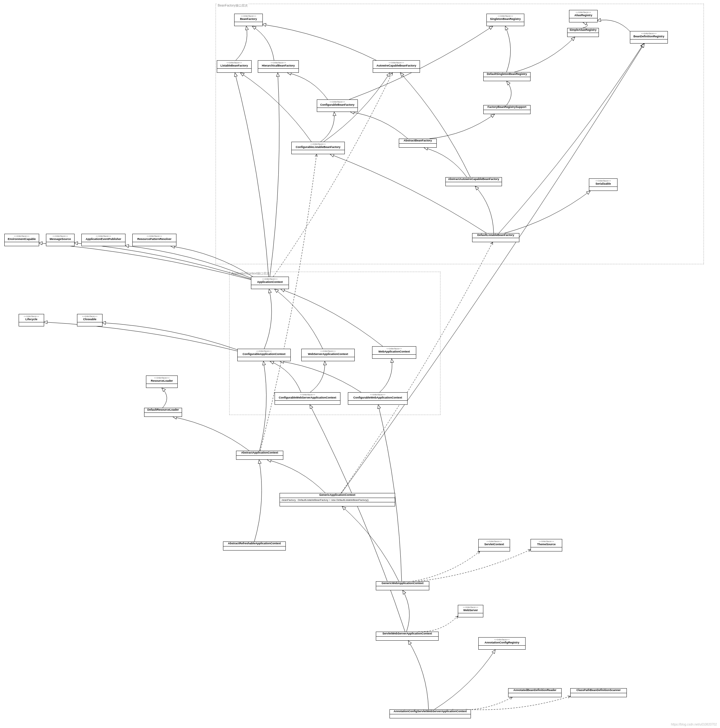 This screenshot has height=728, width=720. I want to click on uml-node-WebServer: <<interface>>WebServer, so click(471, 611).